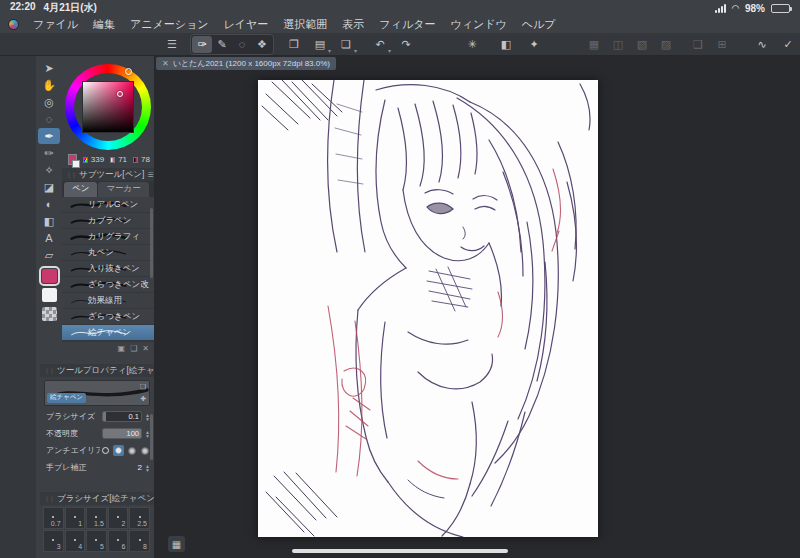 This screenshot has width=800, height=558. I want to click on color-wheel, so click(108, 104).